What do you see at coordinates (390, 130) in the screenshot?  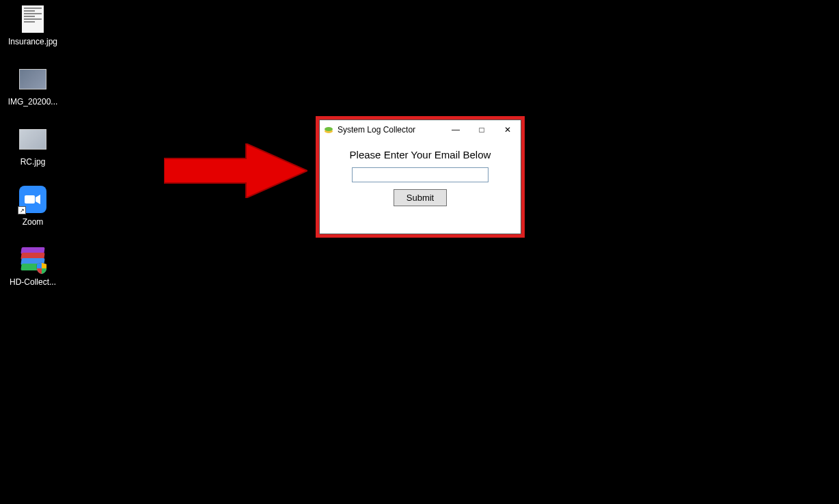 I see `window-title: System Log Collector` at bounding box center [390, 130].